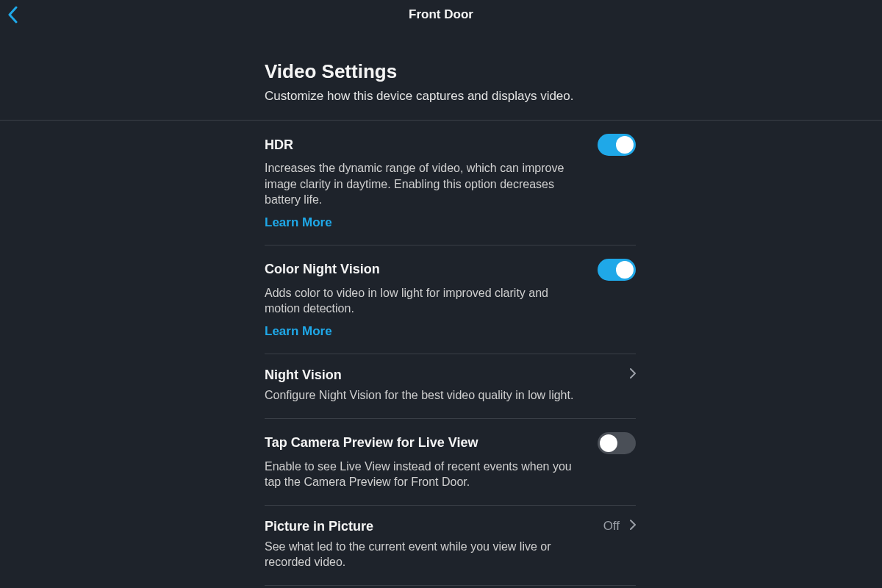  What do you see at coordinates (450, 183) in the screenshot?
I see `setting-hdr: HDR Increases the dynamic range of video…` at bounding box center [450, 183].